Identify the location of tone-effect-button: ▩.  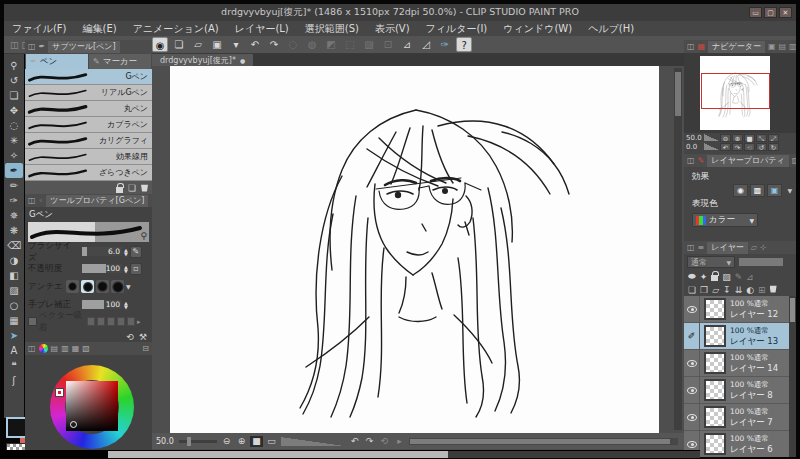
(758, 190).